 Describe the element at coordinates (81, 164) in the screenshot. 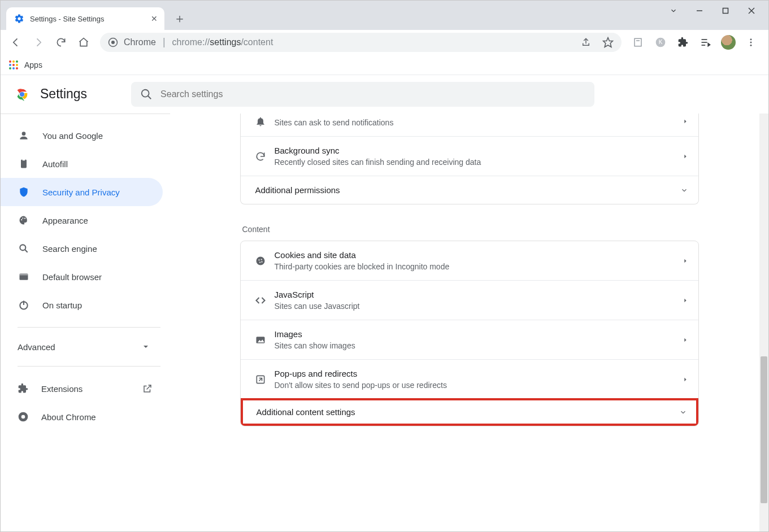

I see `sidebar-item-autofill: Autofill` at that location.